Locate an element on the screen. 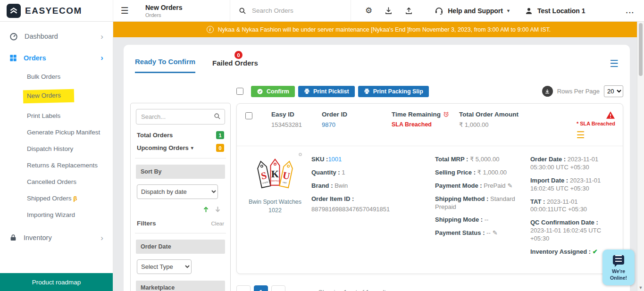 The image size is (644, 291). download-icon is located at coordinates (389, 10).